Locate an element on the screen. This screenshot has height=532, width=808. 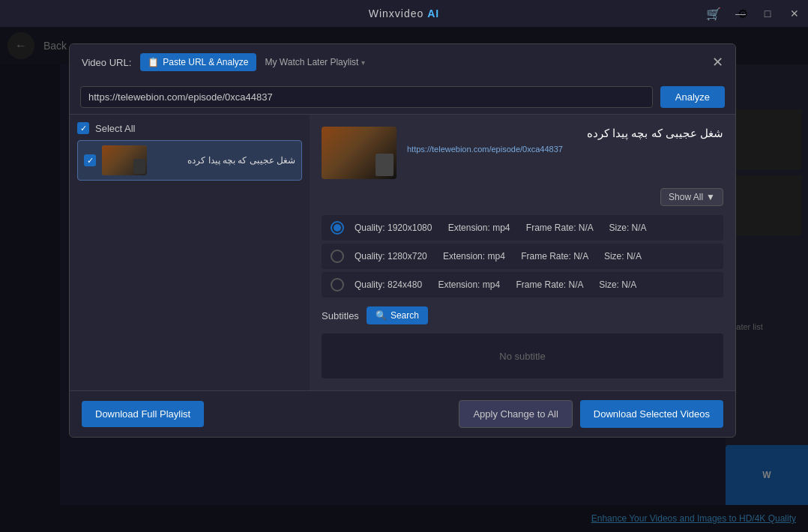
analyze-button: Analyze is located at coordinates (693, 97).